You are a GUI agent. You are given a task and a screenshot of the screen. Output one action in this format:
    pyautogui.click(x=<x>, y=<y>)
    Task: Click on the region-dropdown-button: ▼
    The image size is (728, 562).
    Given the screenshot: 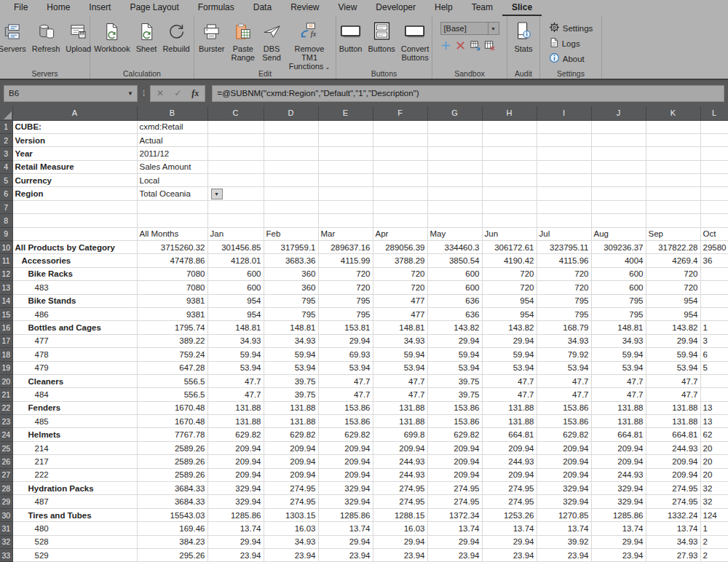 What is the action you would take?
    pyautogui.click(x=217, y=194)
    